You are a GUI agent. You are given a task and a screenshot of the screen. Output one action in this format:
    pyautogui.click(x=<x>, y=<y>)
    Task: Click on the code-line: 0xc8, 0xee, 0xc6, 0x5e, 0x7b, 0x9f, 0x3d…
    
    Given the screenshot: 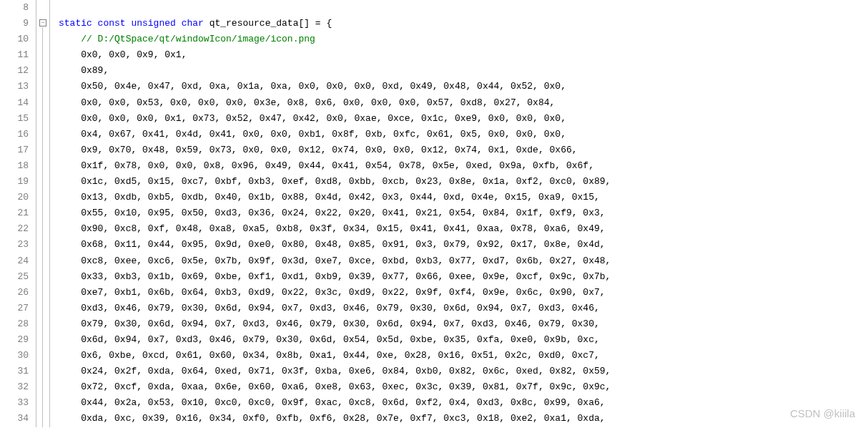 What is the action you would take?
    pyautogui.click(x=335, y=261)
    